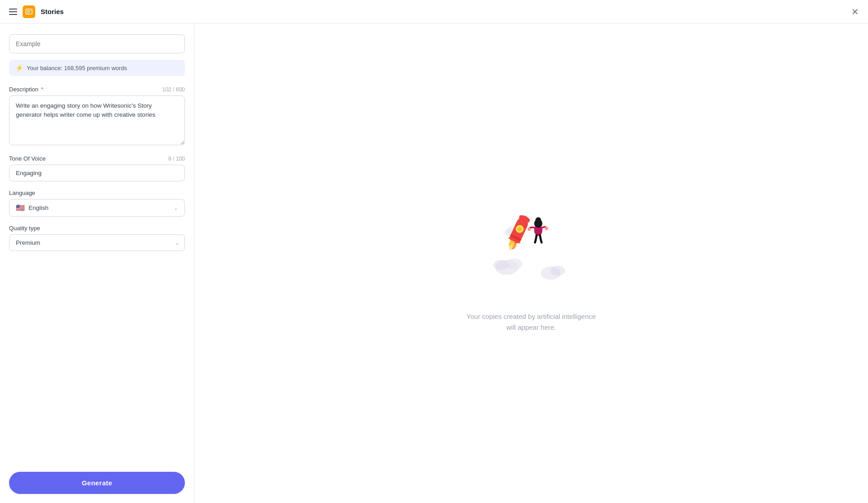 The height and width of the screenshot is (503, 868). I want to click on hamburger-menu-icon, so click(13, 12).